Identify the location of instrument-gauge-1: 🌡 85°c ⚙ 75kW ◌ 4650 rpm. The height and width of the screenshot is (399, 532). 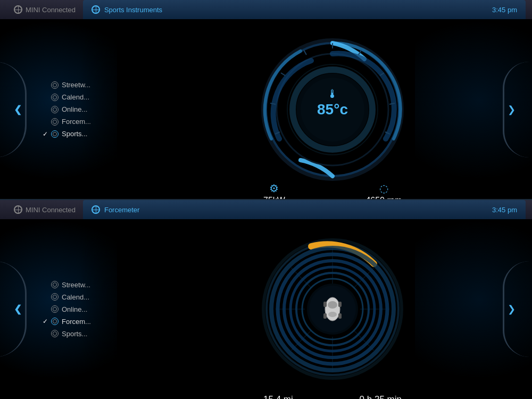
(332, 110).